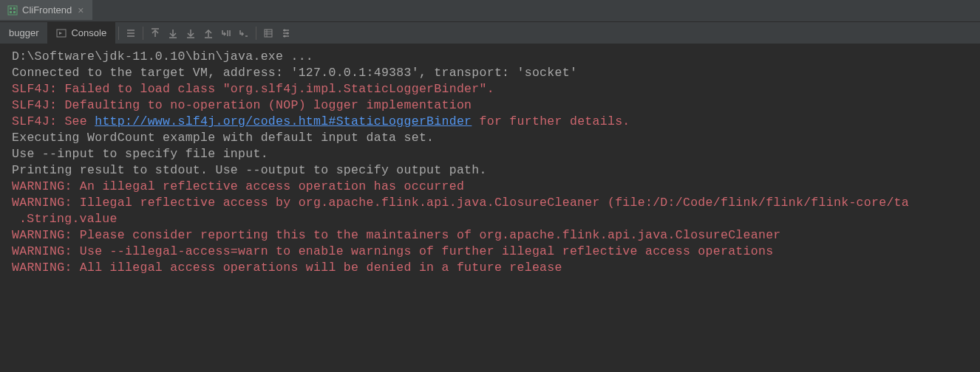  Describe the element at coordinates (173, 33) in the screenshot. I see `down-arrow-icon` at that location.